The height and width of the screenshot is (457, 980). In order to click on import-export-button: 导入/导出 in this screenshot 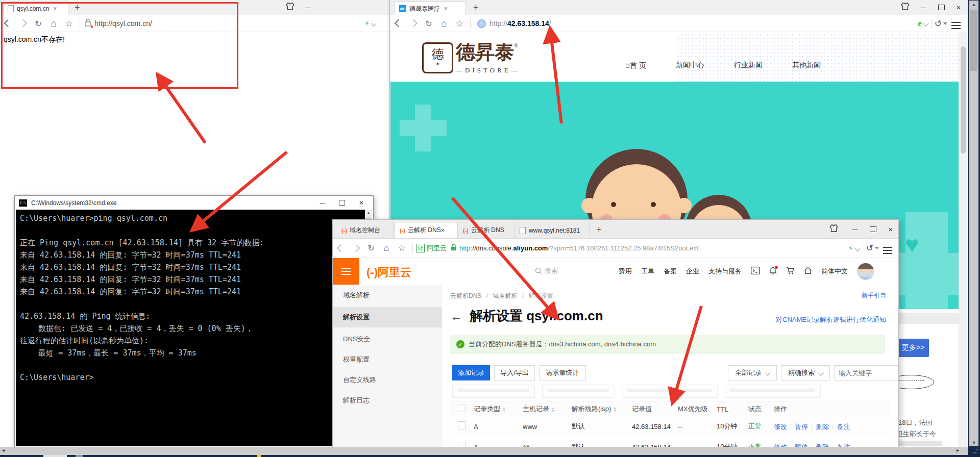, I will do `click(514, 373)`.